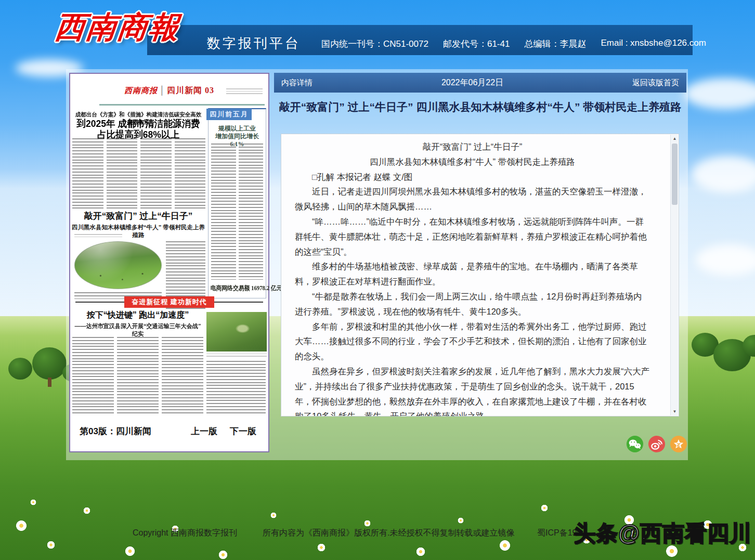  I want to click on article3-headline: 按下“快进键” 跑出“加速度”, so click(138, 315).